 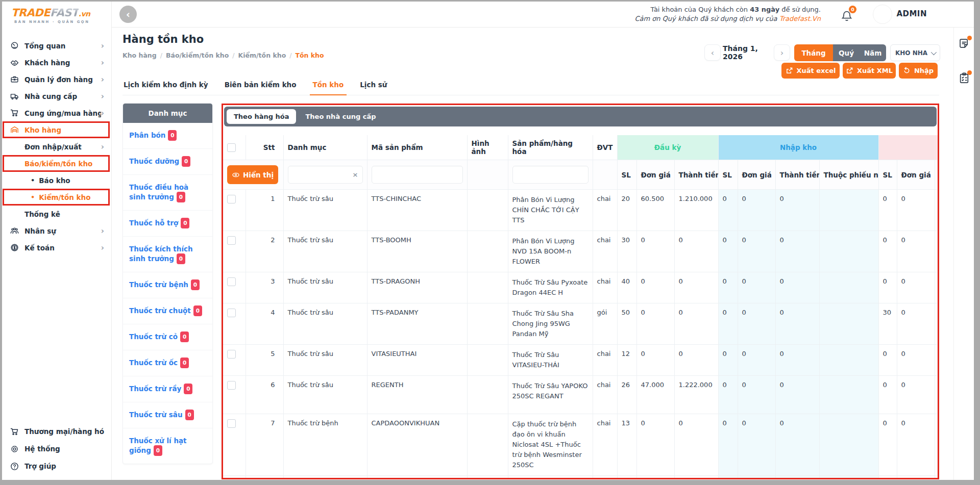 I want to click on sidebar-item--n-nh-p-xu-t: Đơn nhập/xuất›, so click(x=57, y=147).